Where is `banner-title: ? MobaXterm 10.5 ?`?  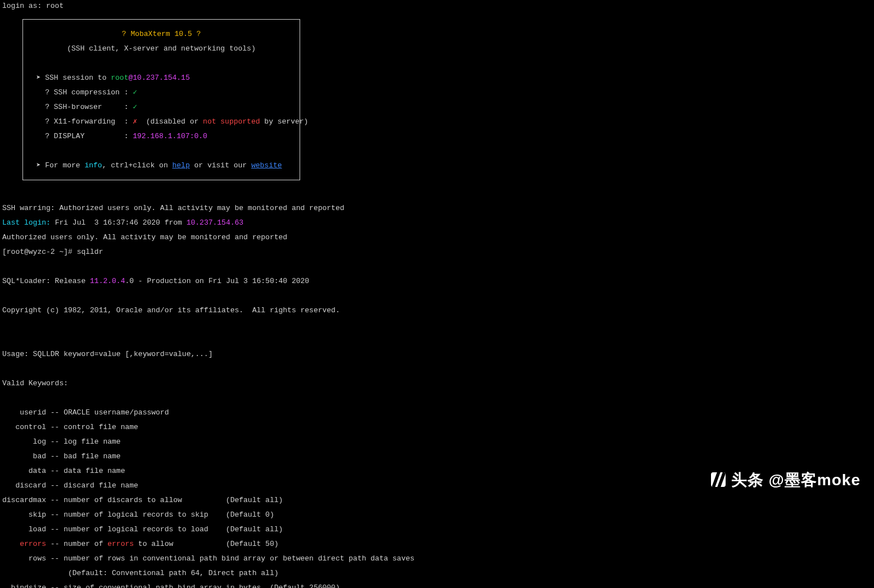
banner-title: ? MobaXterm 10.5 ? is located at coordinates (161, 34).